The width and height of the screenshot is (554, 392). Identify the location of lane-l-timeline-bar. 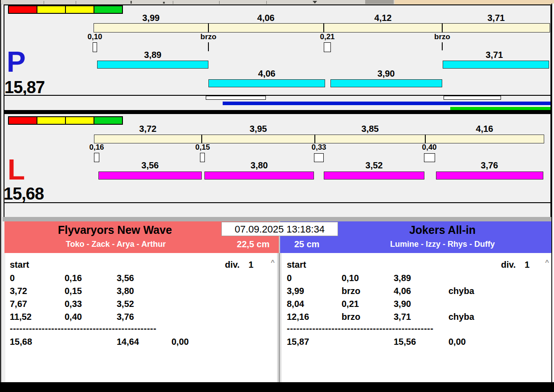
(319, 139).